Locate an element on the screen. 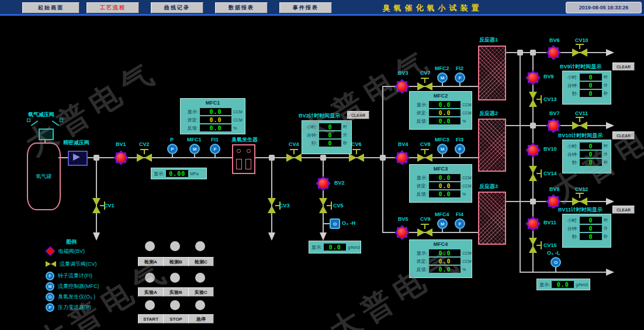 The width and height of the screenshot is (644, 330). mfc3-panel: MFC3 显示:0.0CCM 设定:0.0CCM 反馈:0.0% is located at coordinates (441, 183).